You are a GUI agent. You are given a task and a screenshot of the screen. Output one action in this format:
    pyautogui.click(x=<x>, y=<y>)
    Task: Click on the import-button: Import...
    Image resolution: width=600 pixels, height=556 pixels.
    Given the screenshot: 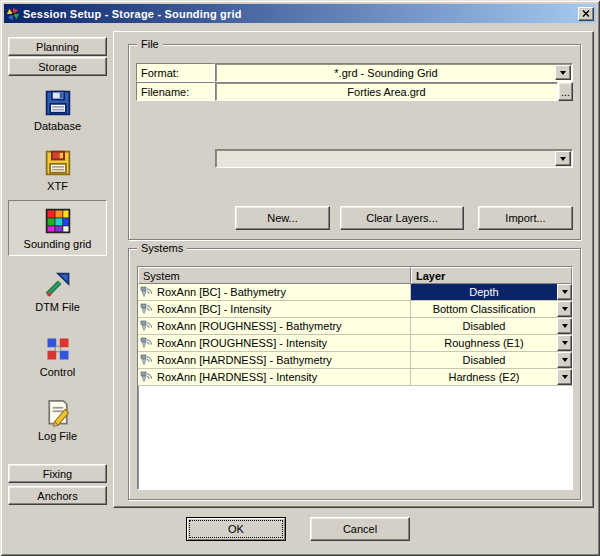 What is the action you would take?
    pyautogui.click(x=526, y=218)
    